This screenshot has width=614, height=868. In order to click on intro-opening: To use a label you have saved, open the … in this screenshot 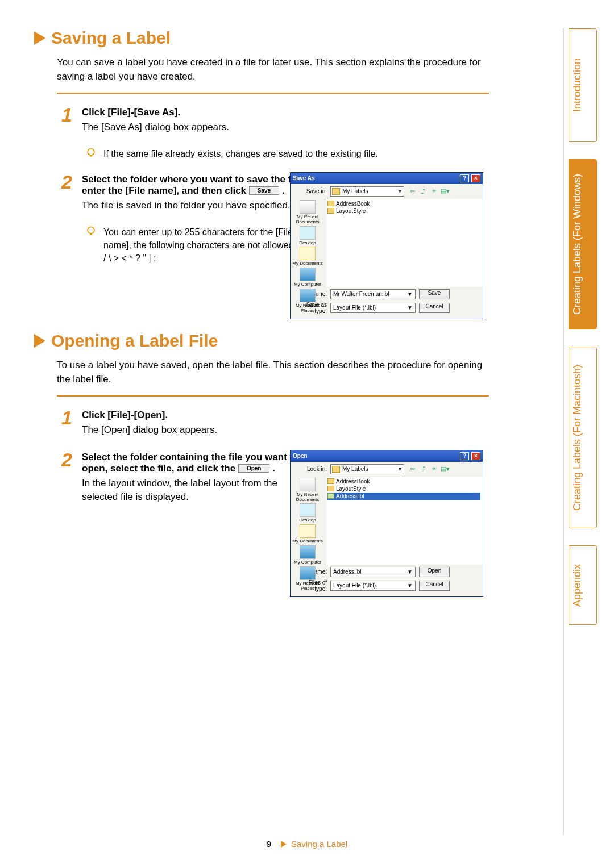, I will do `click(273, 373)`.